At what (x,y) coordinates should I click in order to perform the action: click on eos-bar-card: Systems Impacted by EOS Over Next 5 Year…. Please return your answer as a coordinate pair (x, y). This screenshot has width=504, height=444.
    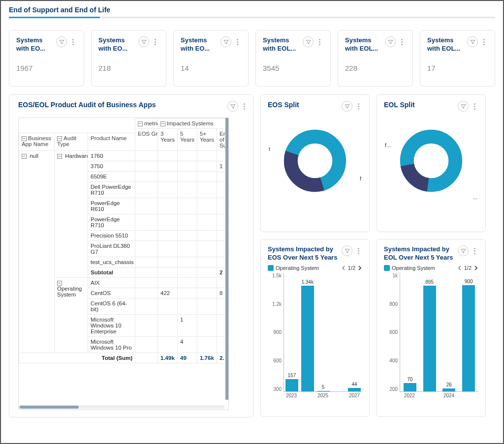
    Looking at the image, I should click on (315, 328).